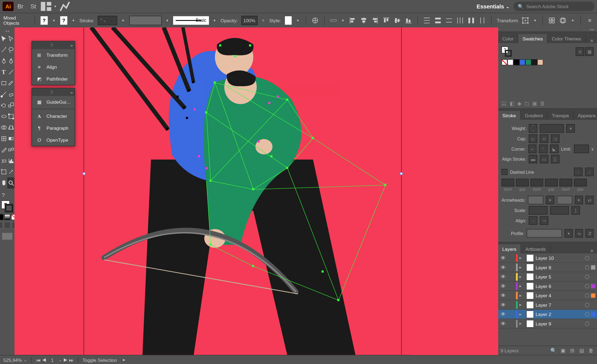 The width and height of the screenshot is (597, 364). Describe the element at coordinates (9, 208) in the screenshot. I see `stroke-box` at that location.